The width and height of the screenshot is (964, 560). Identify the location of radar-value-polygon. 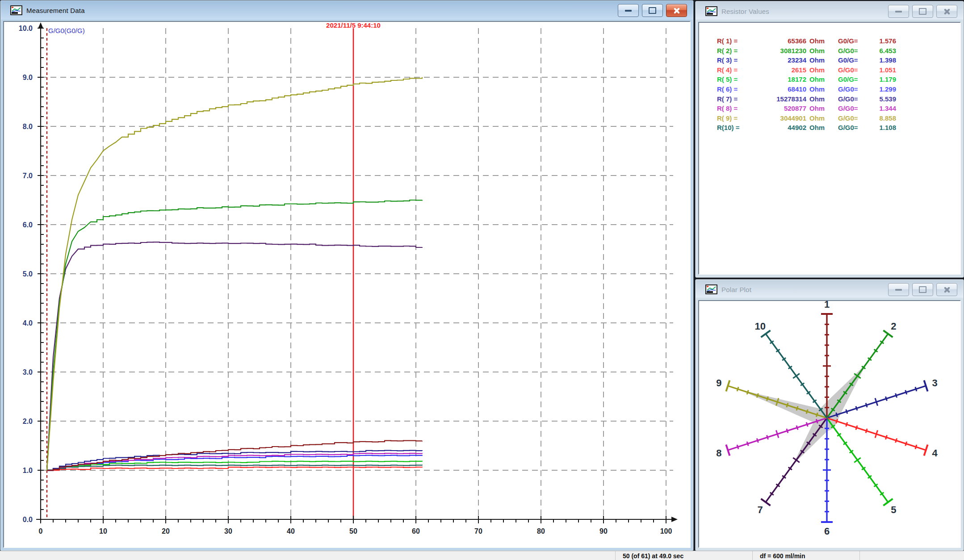
(803, 414).